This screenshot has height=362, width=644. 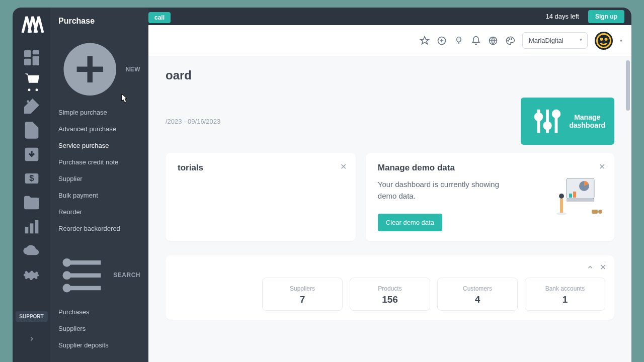 I want to click on nav-purchase-icon, so click(x=32, y=82).